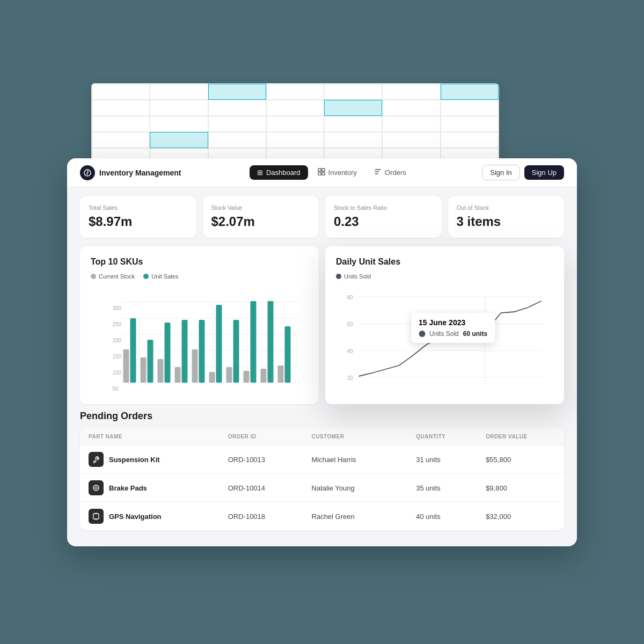 The image size is (644, 644). I want to click on table-row: Brake Pads ORD-10014 Natalie Young 35 un…, so click(322, 488).